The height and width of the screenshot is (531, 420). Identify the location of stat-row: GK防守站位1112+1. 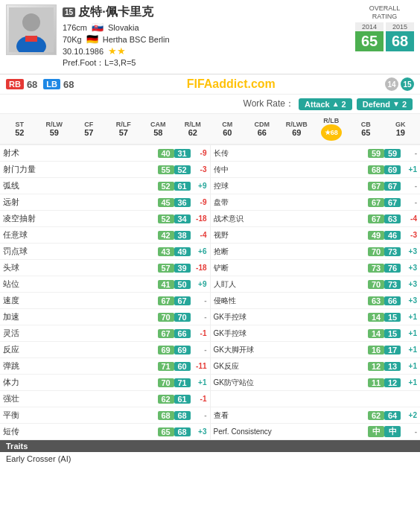
(316, 383).